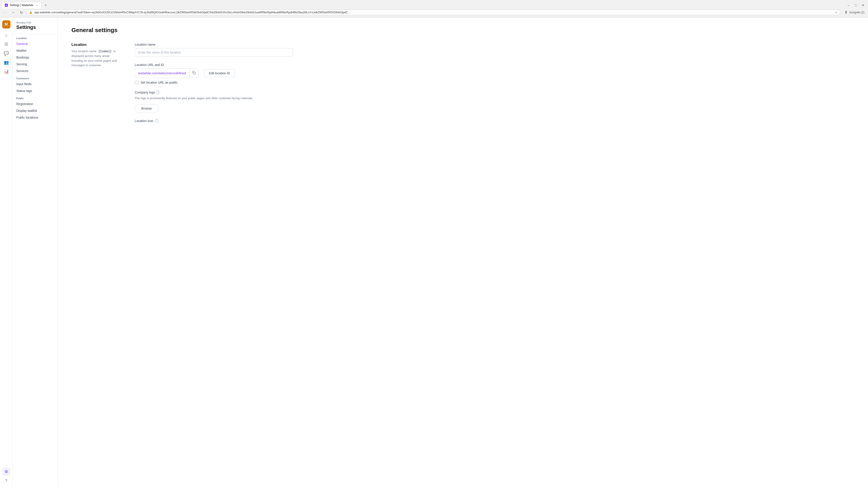  What do you see at coordinates (6, 472) in the screenshot?
I see `settings-icon: ⚙` at bounding box center [6, 472].